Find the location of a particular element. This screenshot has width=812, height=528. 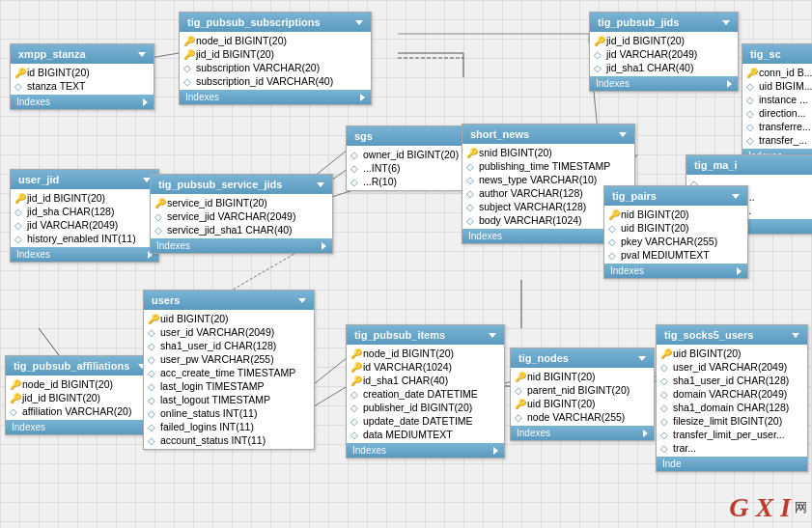

field-name: history_enabled INT(11) is located at coordinates (81, 238).